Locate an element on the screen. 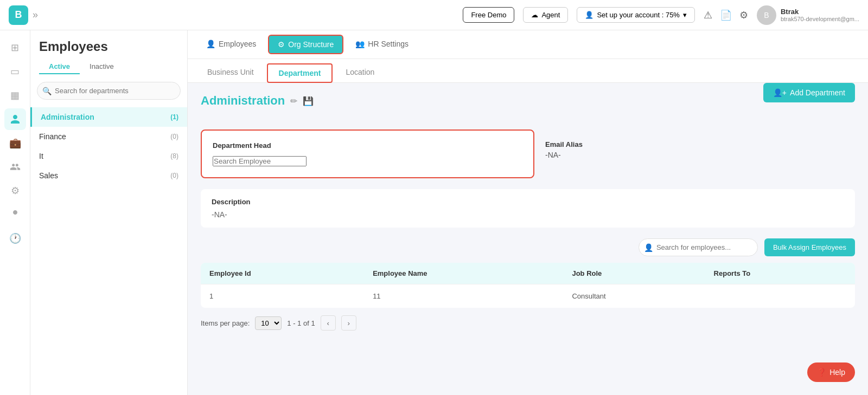  sub-tabs-bar: Business Unit Department Location is located at coordinates (528, 71).